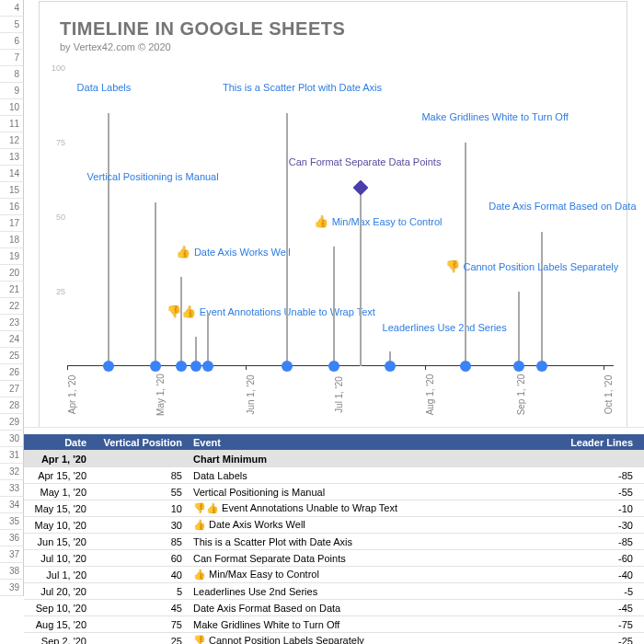  Describe the element at coordinates (12, 588) in the screenshot. I see `row-header: 39` at that location.